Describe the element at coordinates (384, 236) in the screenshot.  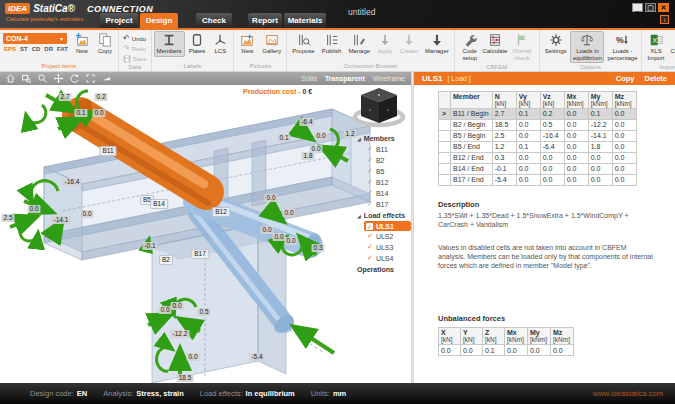
I see `tree-item-load-effect: ✓ULS2` at that location.